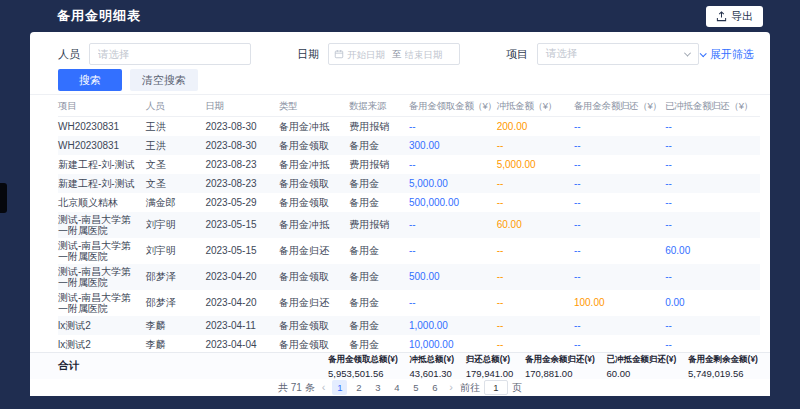 This screenshot has width=800, height=409. What do you see at coordinates (734, 16) in the screenshot?
I see `export-button: 导出` at bounding box center [734, 16].